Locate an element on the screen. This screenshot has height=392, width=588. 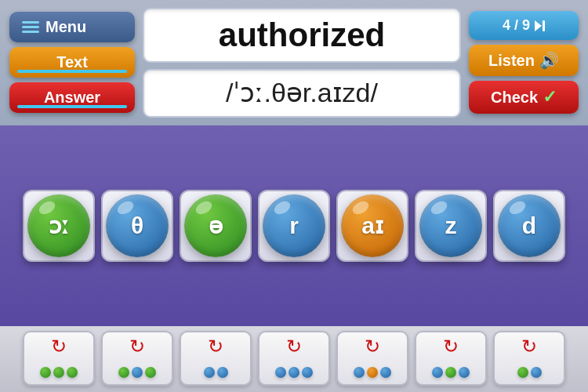
phoneme-ball-4: r is located at coordinates (294, 226).